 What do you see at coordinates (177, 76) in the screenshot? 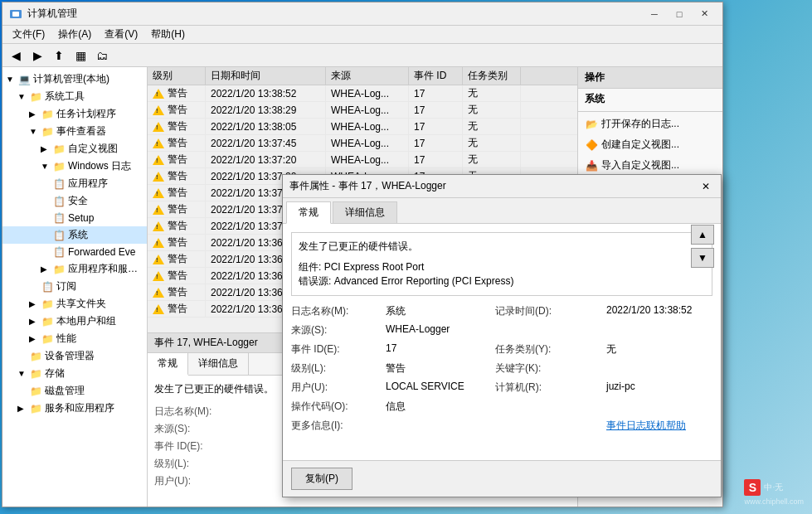
I see `col-header-level: 级别` at bounding box center [177, 76].